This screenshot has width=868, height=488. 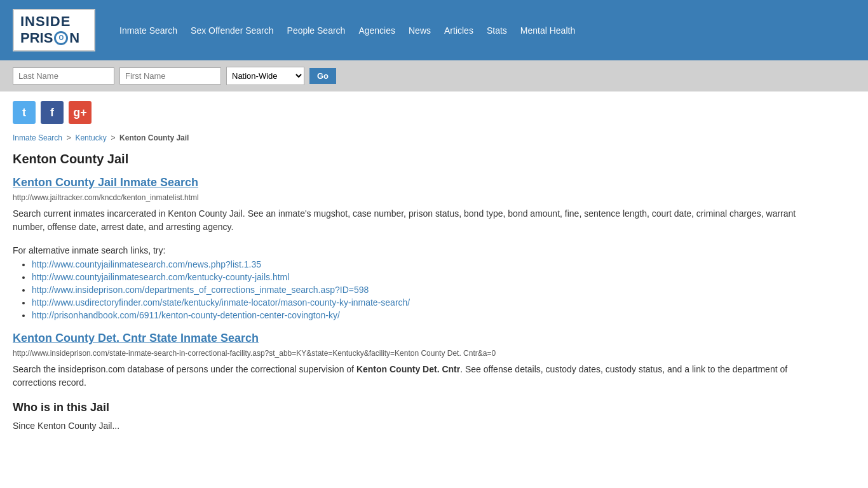 What do you see at coordinates (413, 220) in the screenshot?
I see `section1-description: Search current inmates incarcerated in K…` at bounding box center [413, 220].